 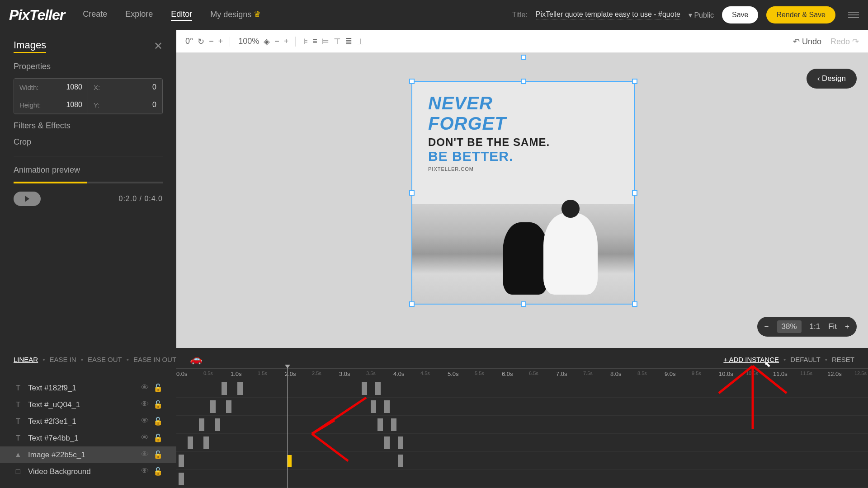 What do you see at coordinates (635, 304) in the screenshot?
I see `handle-br` at bounding box center [635, 304].